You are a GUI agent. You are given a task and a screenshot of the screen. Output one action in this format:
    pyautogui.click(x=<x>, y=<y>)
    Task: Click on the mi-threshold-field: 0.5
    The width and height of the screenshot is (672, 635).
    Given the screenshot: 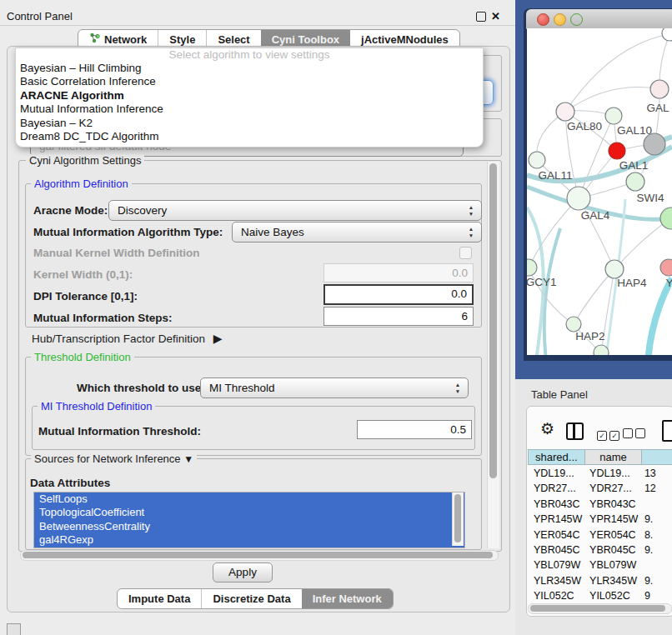 What is the action you would take?
    pyautogui.click(x=414, y=430)
    